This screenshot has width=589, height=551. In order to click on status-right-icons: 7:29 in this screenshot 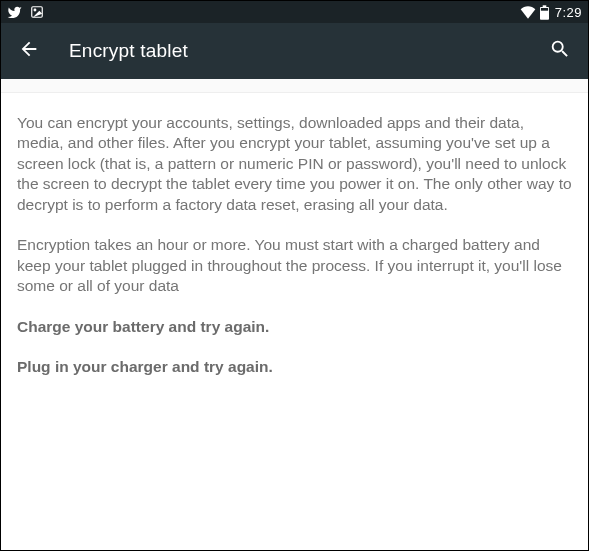, I will do `click(551, 12)`.